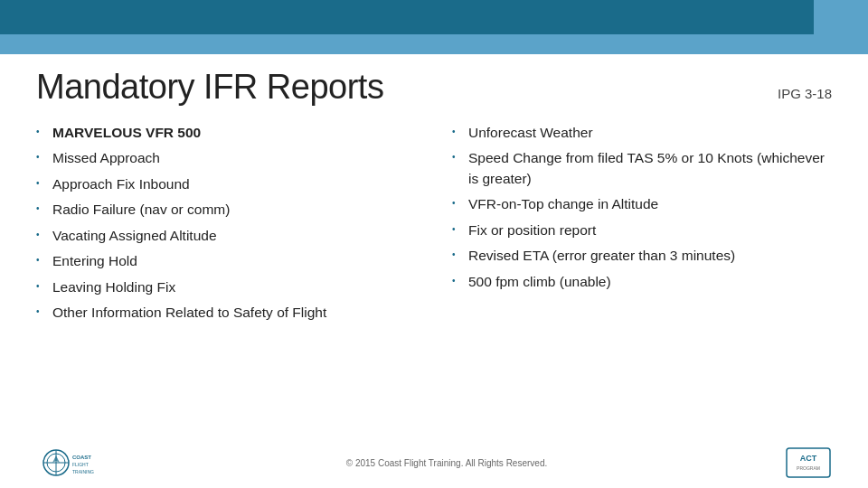 This screenshot has width=868, height=488. What do you see at coordinates (226, 287) in the screenshot?
I see `left-list-item: •Leaving Holding Fix` at bounding box center [226, 287].